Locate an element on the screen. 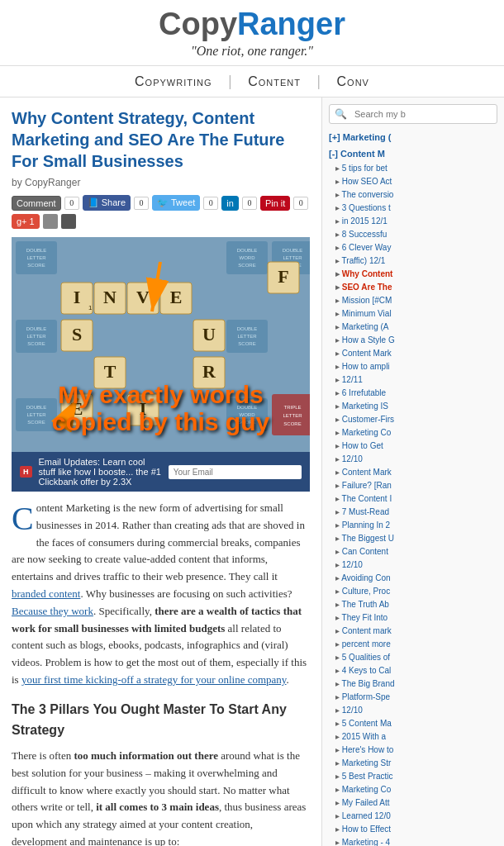  sidebar-item-13: How a Style G is located at coordinates (413, 340).